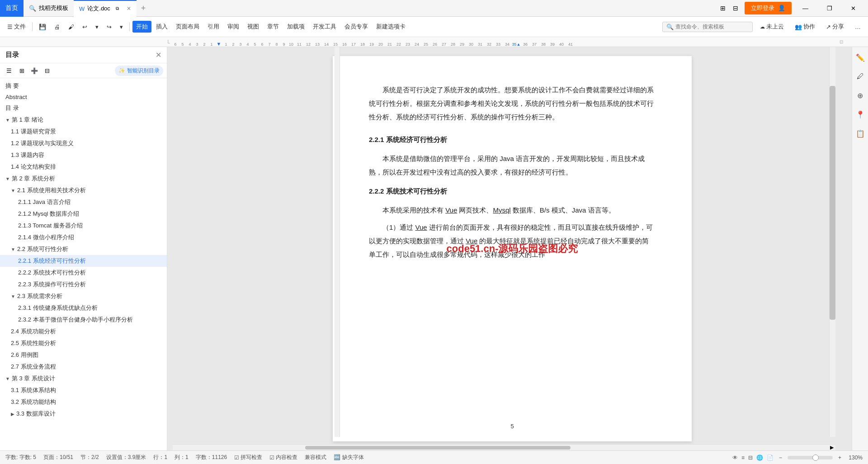 The height and width of the screenshot is (464, 868). What do you see at coordinates (708, 27) in the screenshot?
I see `search-box: 🔍` at bounding box center [708, 27].